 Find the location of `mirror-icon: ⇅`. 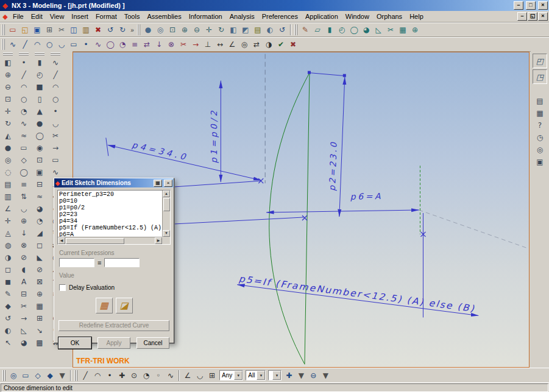

mirror-icon: ⇅ is located at coordinates (24, 197).